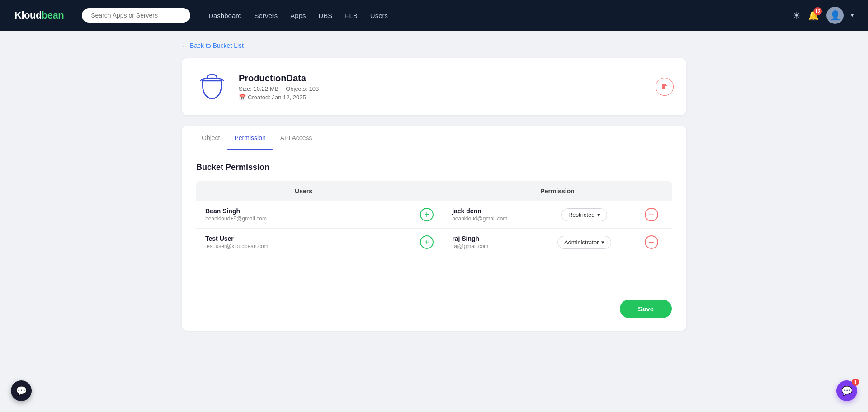 The height and width of the screenshot is (412, 868). What do you see at coordinates (39, 15) in the screenshot?
I see `logo: Kloudbean` at bounding box center [39, 15].